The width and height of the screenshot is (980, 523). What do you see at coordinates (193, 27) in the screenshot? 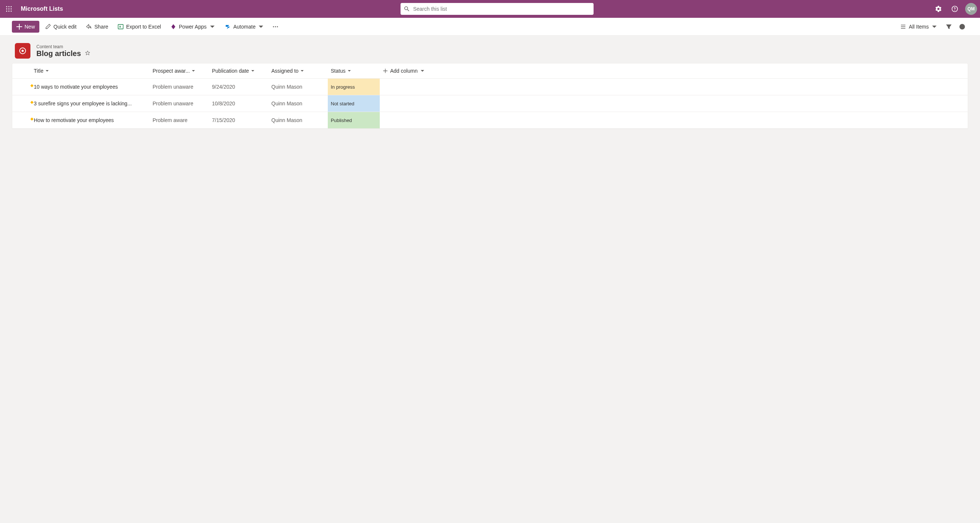
I see `power-apps-button: Power Apps` at bounding box center [193, 27].